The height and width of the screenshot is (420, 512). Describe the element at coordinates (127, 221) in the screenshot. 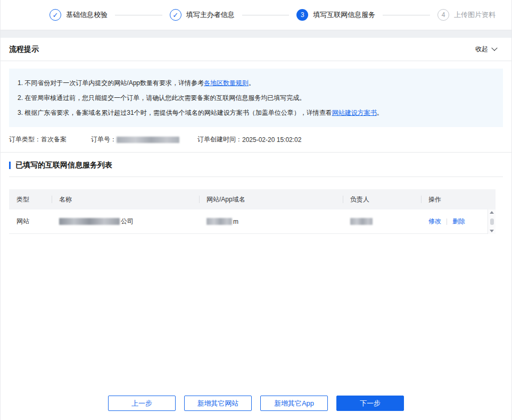

I see `company-name-suffix: 公司` at that location.